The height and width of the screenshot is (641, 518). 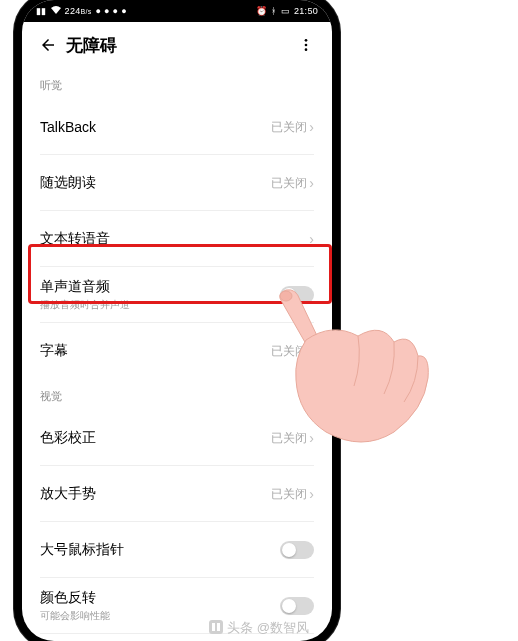 I want to click on row-label: 随选朗读, so click(x=156, y=183).